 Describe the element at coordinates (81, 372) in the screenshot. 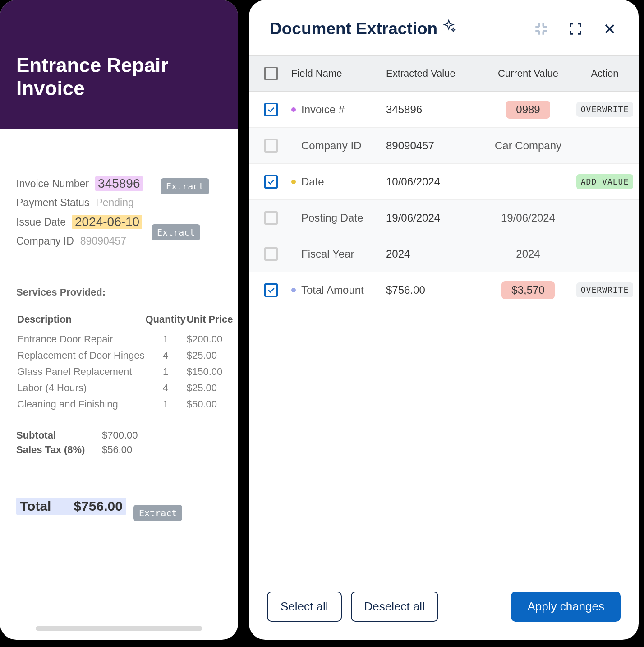

I see `service-desc: Glass Panel Replacement` at that location.